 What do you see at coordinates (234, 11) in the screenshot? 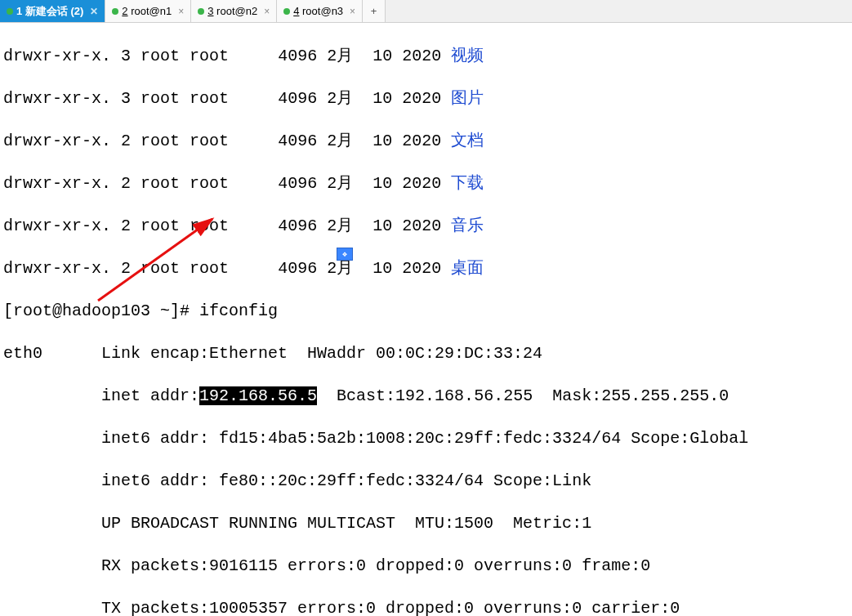
I see `tab-root-n2: 3 root@n2 ×` at bounding box center [234, 11].